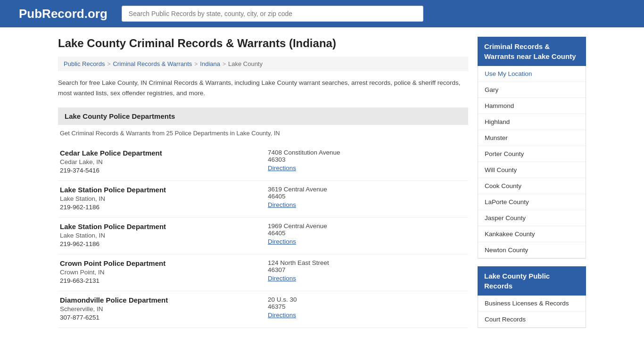 This screenshot has width=644, height=362. What do you see at coordinates (367, 300) in the screenshot?
I see `dept-address: 20 U.s. 30` at bounding box center [367, 300].